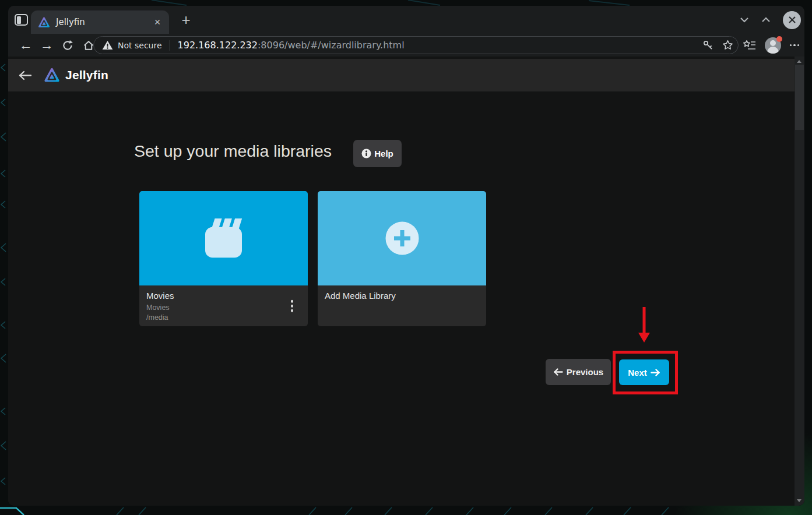 This screenshot has width=812, height=515. Describe the element at coordinates (104, 22) in the screenshot. I see `tab-title: Jellyfin` at that location.